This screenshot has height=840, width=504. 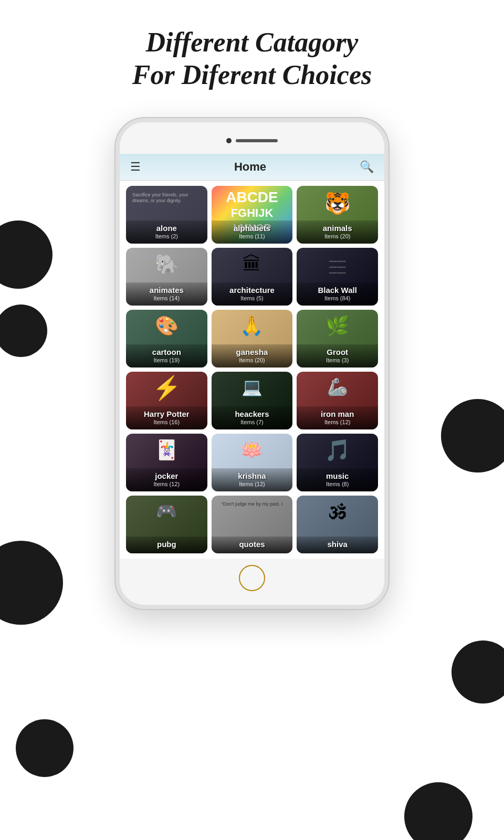 What do you see at coordinates (167, 422) in the screenshot?
I see `category-count-harrypotter: Items (16)` at bounding box center [167, 422].